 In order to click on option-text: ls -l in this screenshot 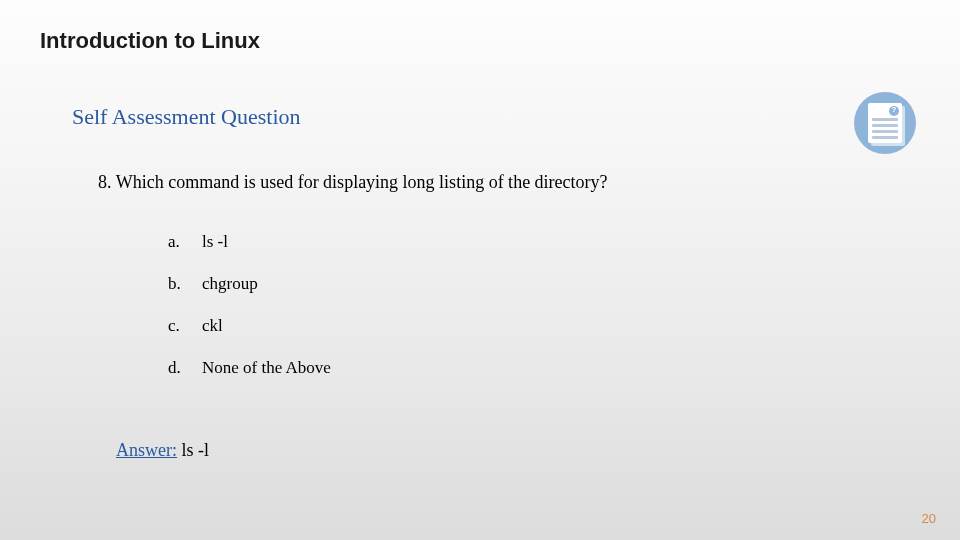, I will do `click(215, 242)`.